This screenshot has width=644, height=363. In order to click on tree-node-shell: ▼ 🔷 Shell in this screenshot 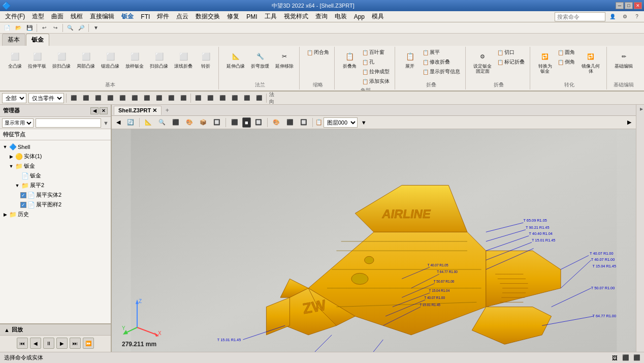, I will do `click(55, 147)`.